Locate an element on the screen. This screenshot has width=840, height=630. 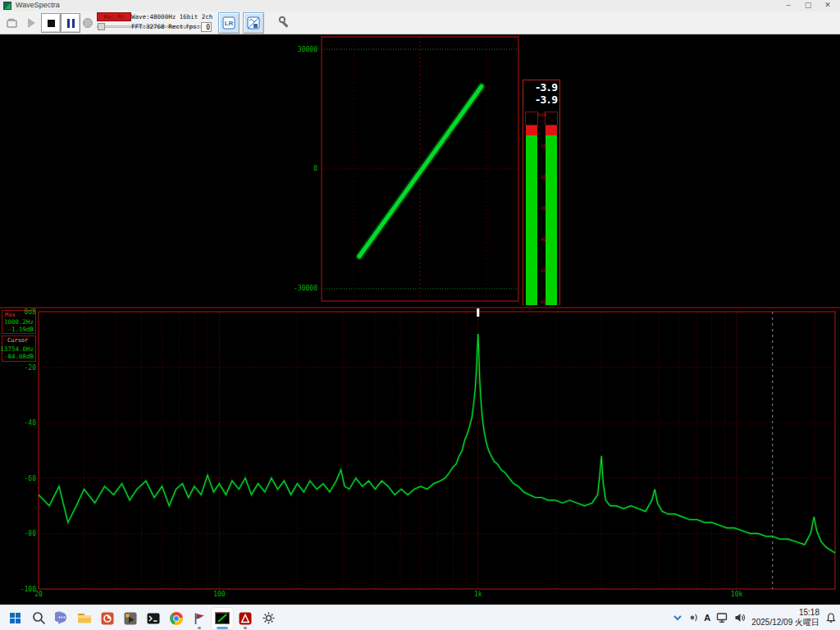
active-app-indicator is located at coordinates (222, 628).